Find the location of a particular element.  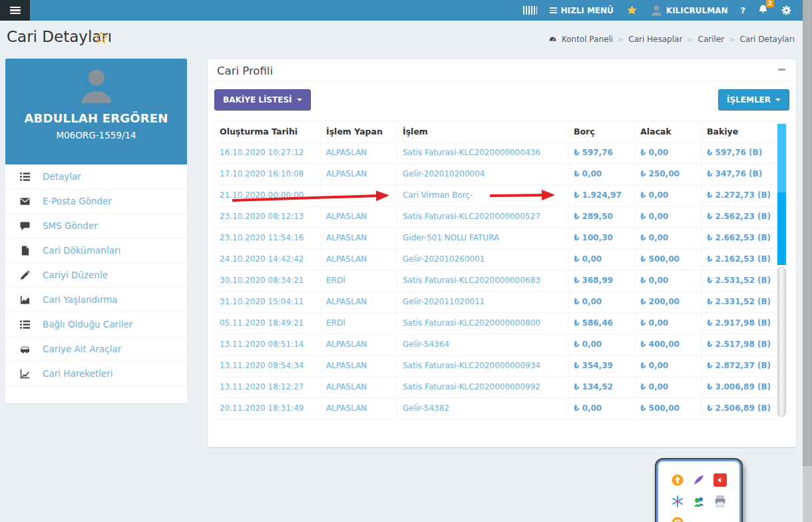

actions-button: İŞLEMLER is located at coordinates (753, 100).